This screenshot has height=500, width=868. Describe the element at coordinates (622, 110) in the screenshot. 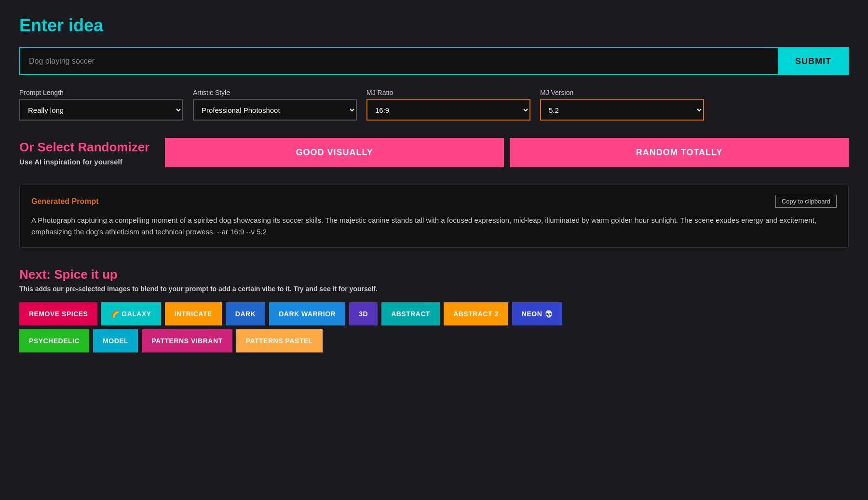

I see `mj-version-select: 4 5 5.1 5.2 6` at that location.